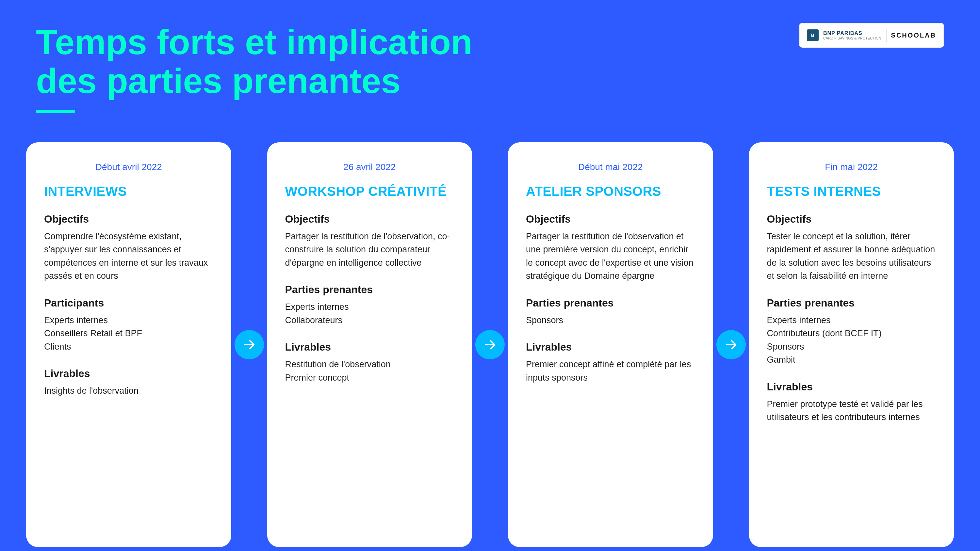  What do you see at coordinates (129, 192) in the screenshot?
I see `card-title-0: INTERVIEWS` at bounding box center [129, 192].